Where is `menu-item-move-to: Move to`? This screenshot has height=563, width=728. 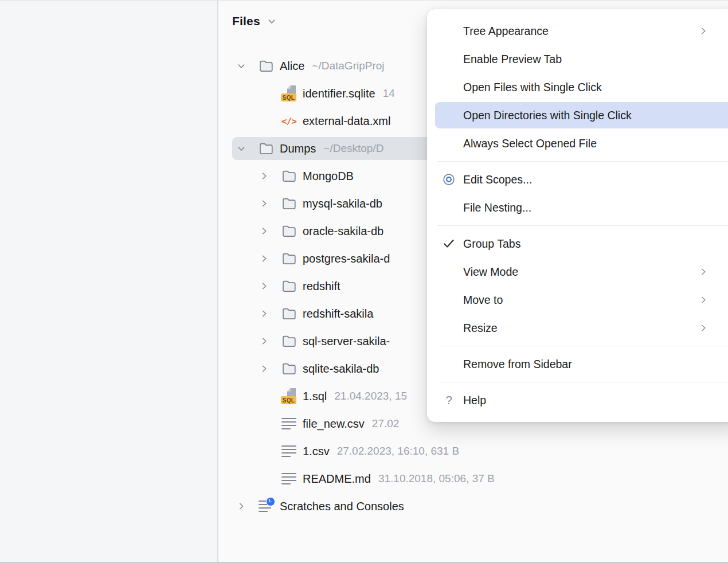
menu-item-move-to: Move to is located at coordinates (581, 300).